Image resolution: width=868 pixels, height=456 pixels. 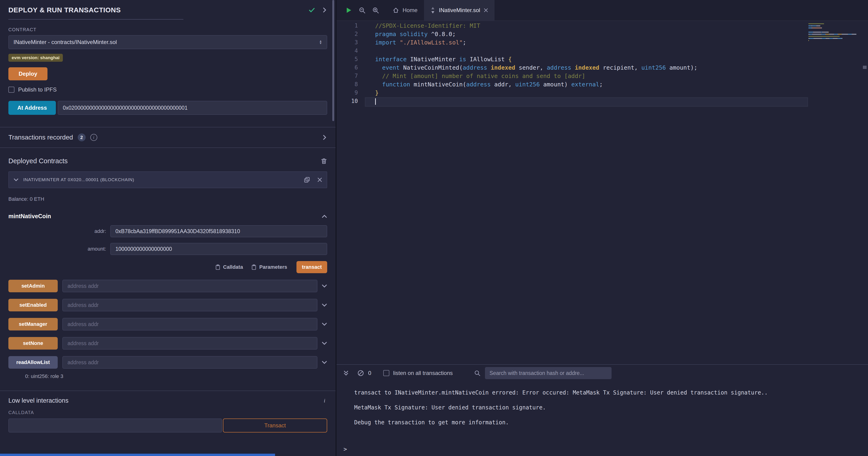 I want to click on at-address-button: At Address, so click(x=32, y=108).